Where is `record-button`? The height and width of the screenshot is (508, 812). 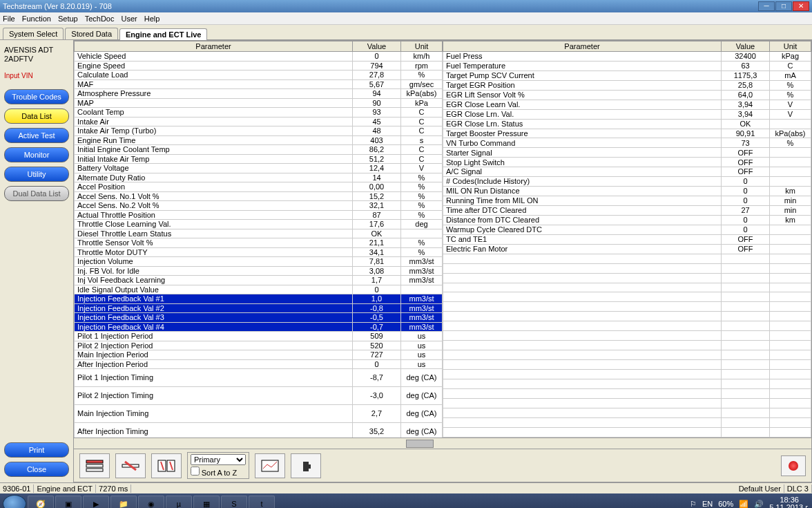 record-button is located at coordinates (793, 466).